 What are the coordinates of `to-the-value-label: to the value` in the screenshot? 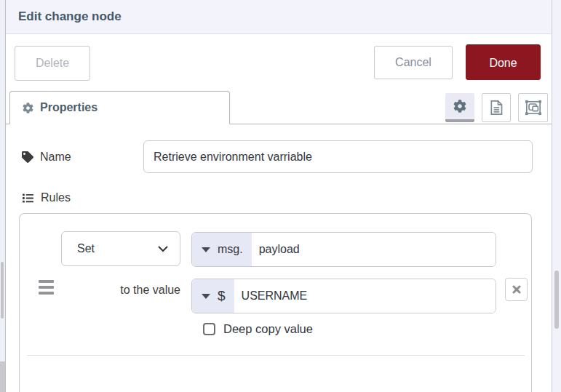 It's located at (100, 290).